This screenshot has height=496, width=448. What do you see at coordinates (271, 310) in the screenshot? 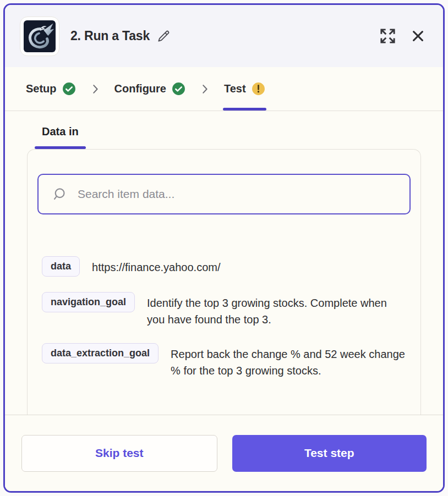
I see `field-value: Identify the top 3 growing stocks. Compl…` at bounding box center [271, 310].